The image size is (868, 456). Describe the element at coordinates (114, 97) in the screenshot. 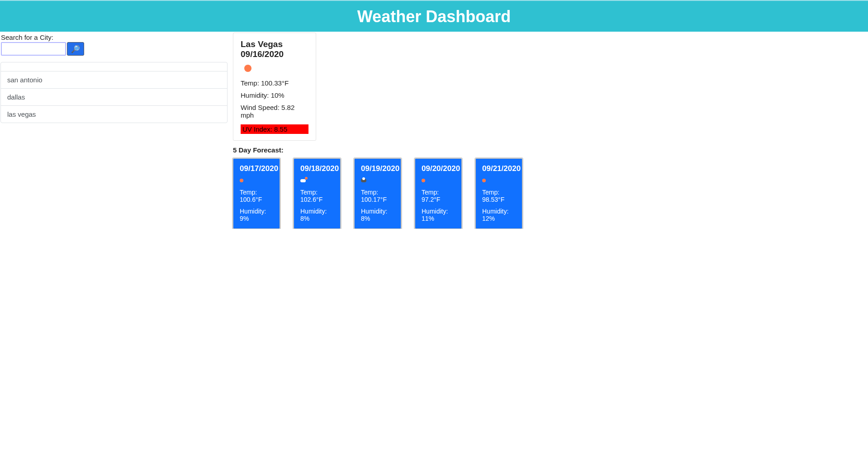

I see `history-item: dallas` at that location.